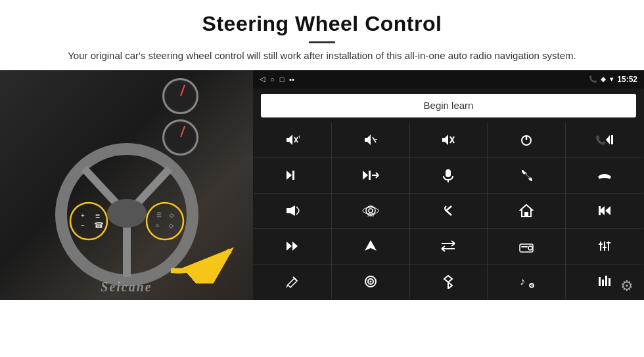 The height and width of the screenshot is (357, 644). What do you see at coordinates (526, 176) in the screenshot?
I see `call-btn` at bounding box center [526, 176].